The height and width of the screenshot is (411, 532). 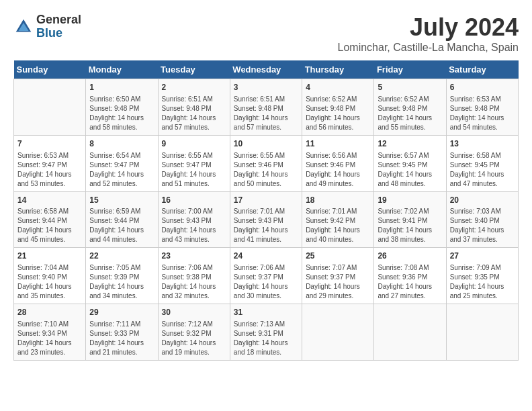 What do you see at coordinates (122, 170) in the screenshot?
I see `day-info: Sunrise: 6:54 AM Sunset: 9:47 PM Dayligh…` at bounding box center [122, 170].